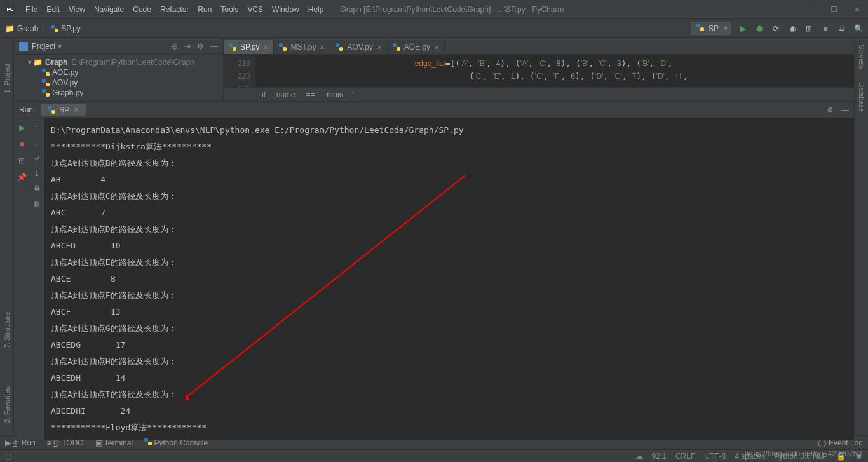 The height and width of the screenshot is (462, 868). I want to click on menu-tools: Tools, so click(229, 10).